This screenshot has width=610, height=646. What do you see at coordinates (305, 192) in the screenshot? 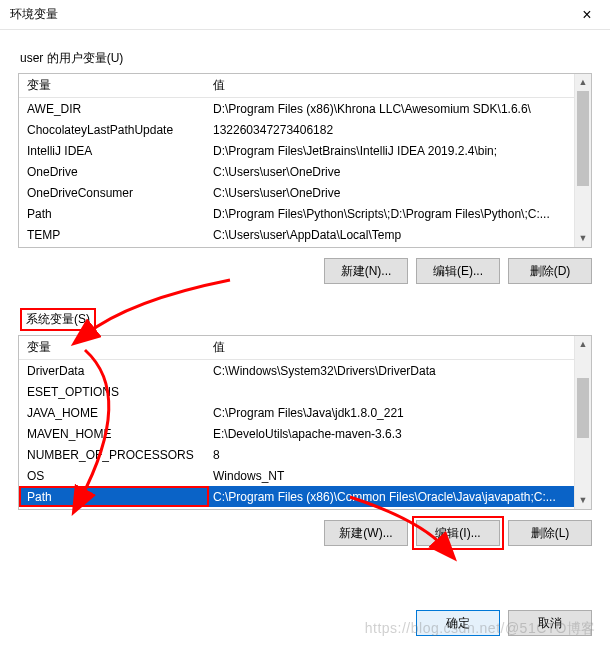
I see `table-row: OneDriveConsumerC:\Users\user\OneDrive` at bounding box center [305, 192].